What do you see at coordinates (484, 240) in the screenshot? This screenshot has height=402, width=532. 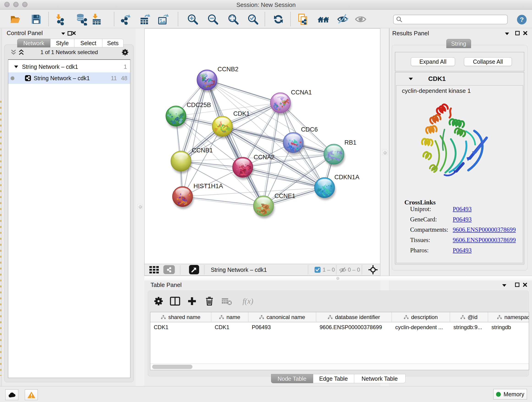 I see `crosslink-tissues-link: 9606.ENSP00000378699` at bounding box center [484, 240].